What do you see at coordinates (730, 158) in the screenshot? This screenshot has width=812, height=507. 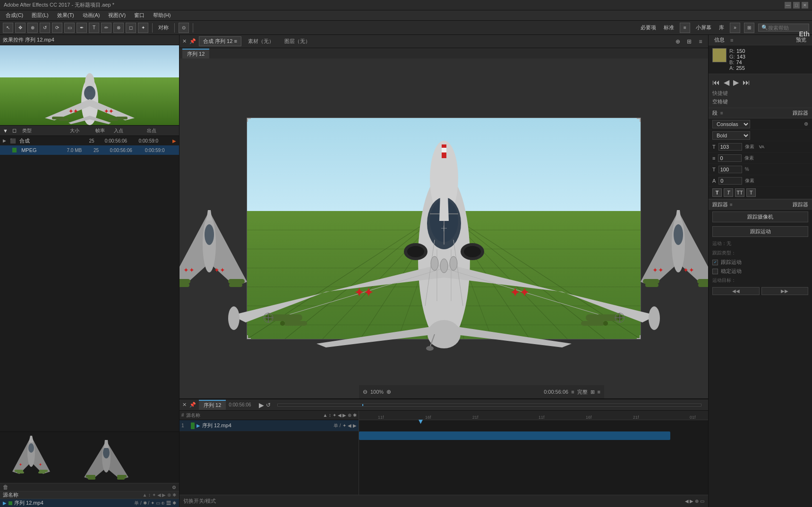 I see `leading-input` at bounding box center [730, 158].